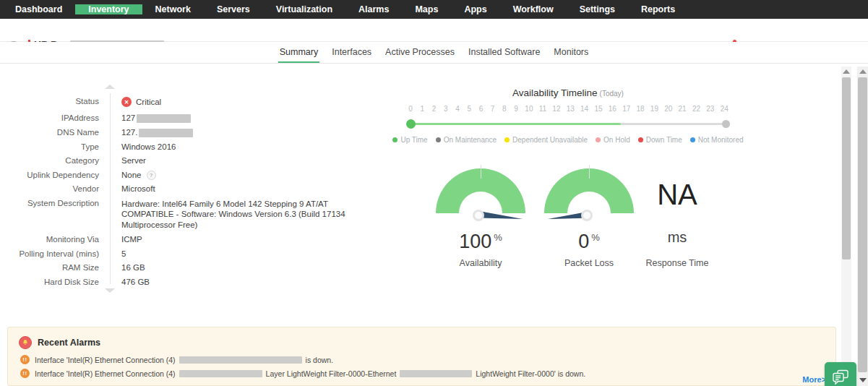  I want to click on recent-alarms-title: Recent Alarms, so click(69, 343).